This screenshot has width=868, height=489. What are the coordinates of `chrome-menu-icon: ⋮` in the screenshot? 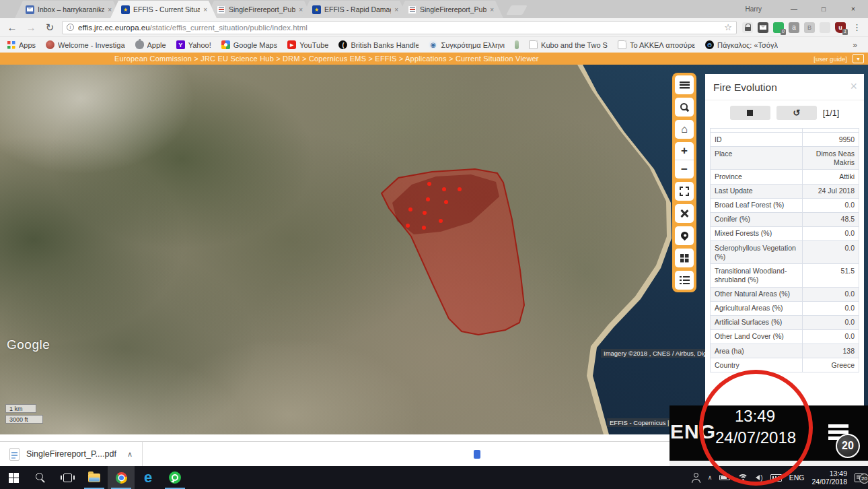 It's located at (857, 27).